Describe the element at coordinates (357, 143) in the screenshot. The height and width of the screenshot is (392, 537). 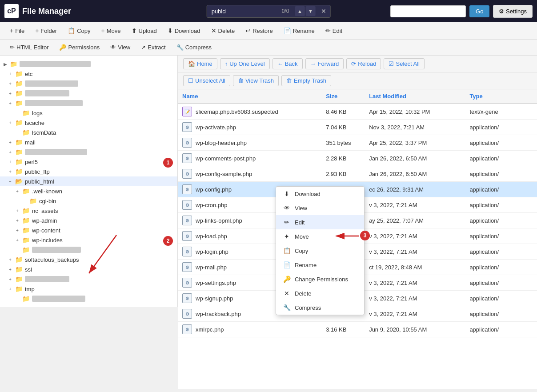
I see `table-row: ⚙ wp-blog-header.php 351 bytes Apr 25, 2…` at that location.